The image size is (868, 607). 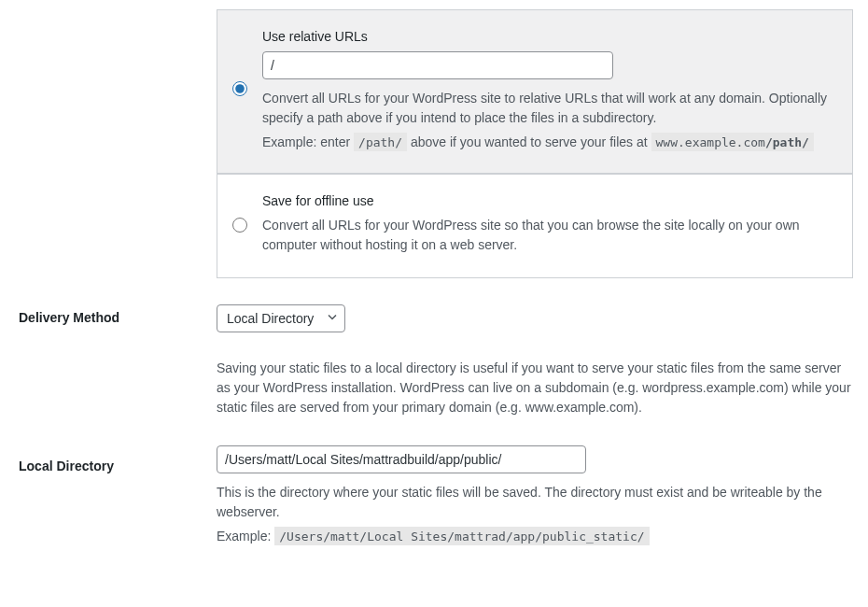 I want to click on delivery-method-select: Local Directory, so click(x=281, y=318).